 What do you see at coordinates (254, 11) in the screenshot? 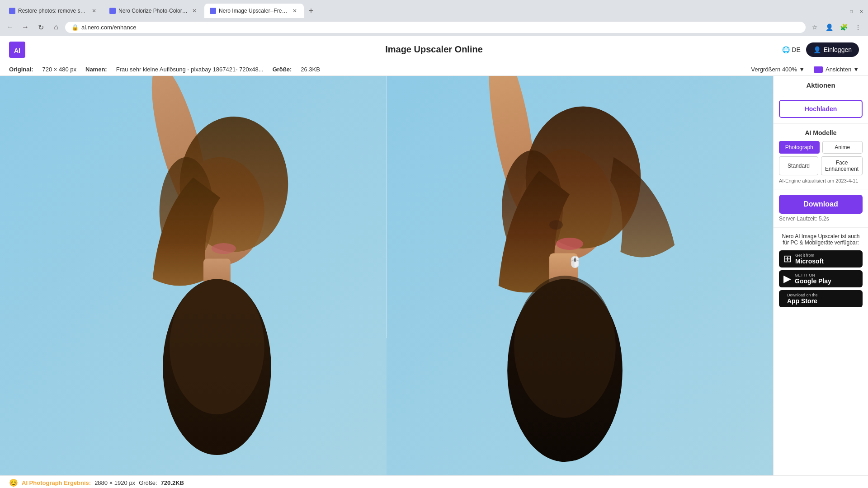
I see `tab-title-3: Nero Image Upscaler--Free Phot...` at bounding box center [254, 11].